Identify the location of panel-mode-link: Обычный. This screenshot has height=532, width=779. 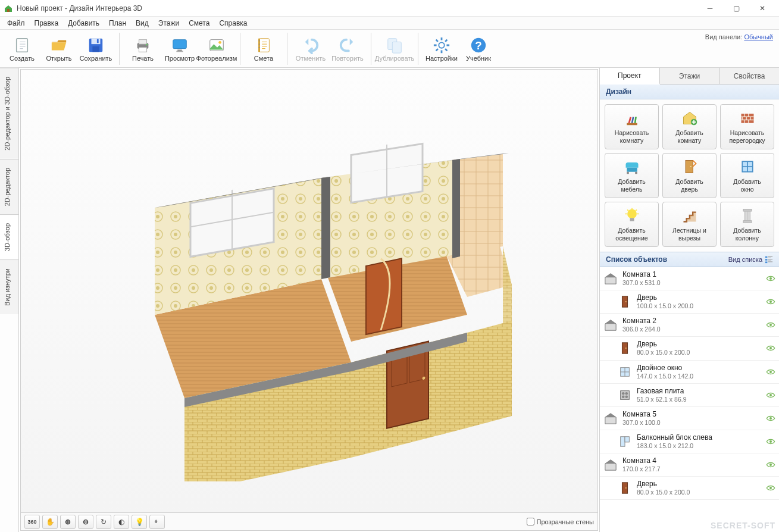
(758, 37).